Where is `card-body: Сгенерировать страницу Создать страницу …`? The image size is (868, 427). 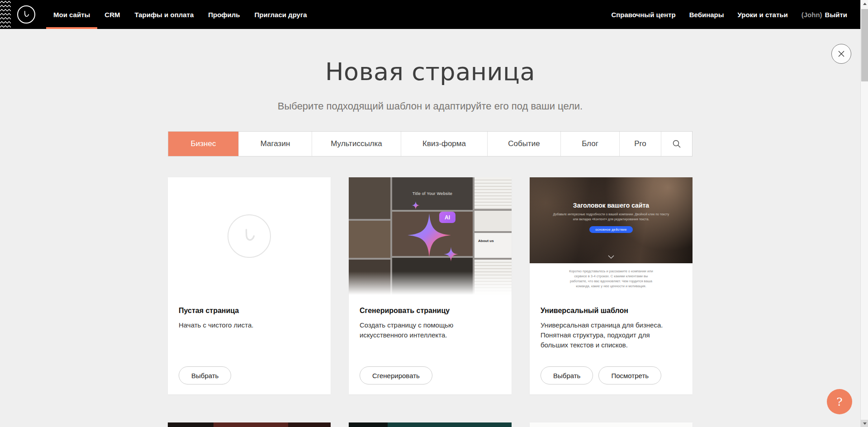 card-body: Сгенерировать страницу Создать страницу … is located at coordinates (430, 318).